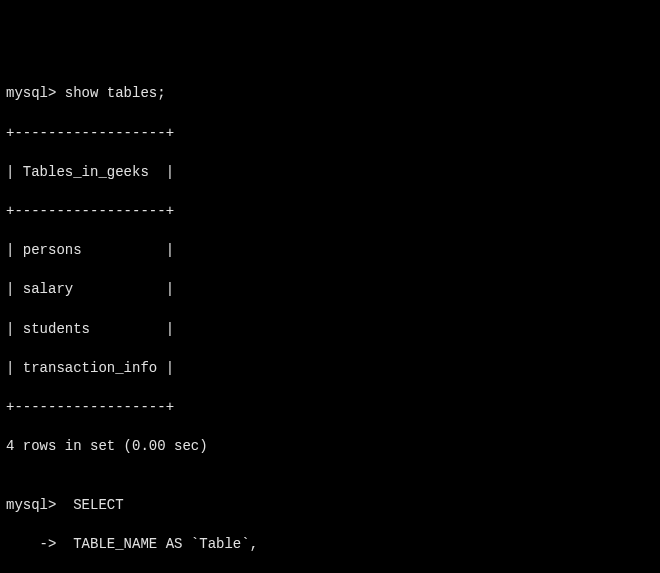 The image size is (660, 573). I want to click on table-row: | persons |, so click(330, 251).